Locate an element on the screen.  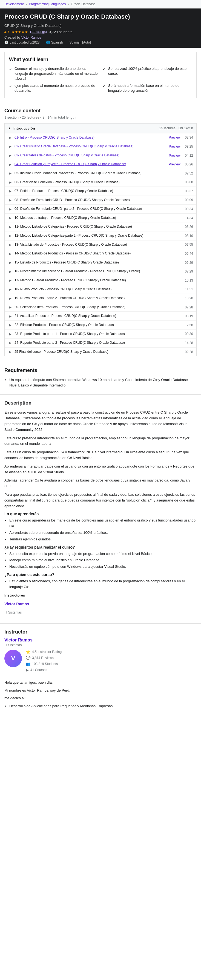
lecture-item-11: ▶12- Método Listado de Categorías-parte … is located at coordinates (100, 236).